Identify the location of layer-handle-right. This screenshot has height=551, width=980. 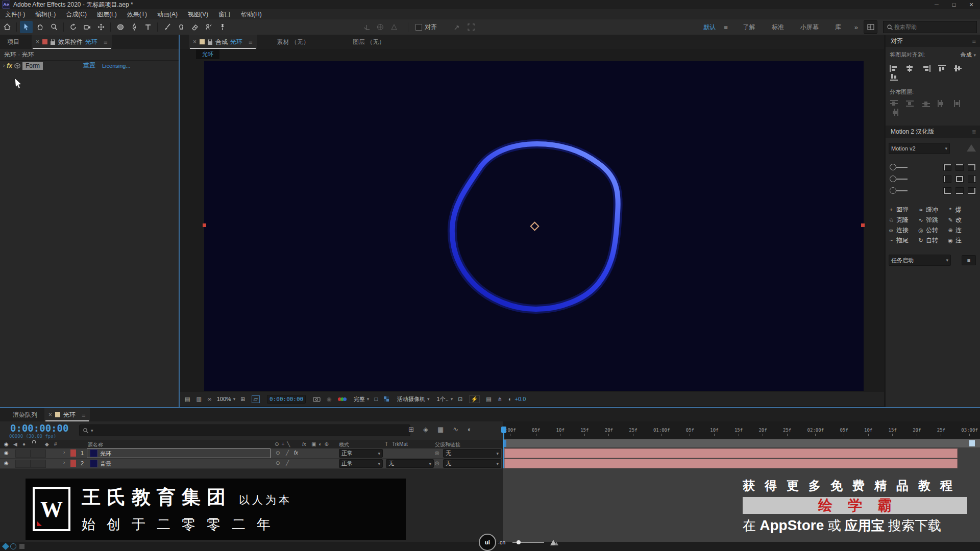
(863, 226).